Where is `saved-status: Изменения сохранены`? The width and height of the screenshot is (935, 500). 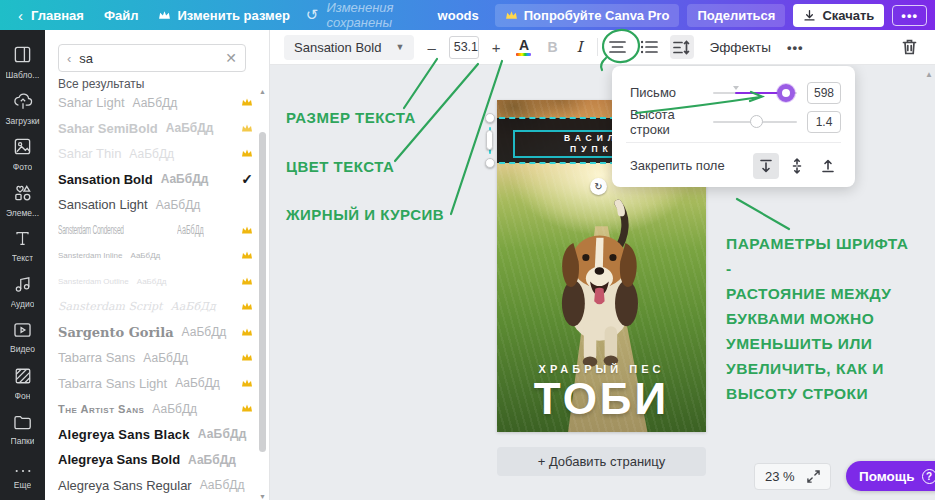 saved-status: Изменения сохранены is located at coordinates (376, 15).